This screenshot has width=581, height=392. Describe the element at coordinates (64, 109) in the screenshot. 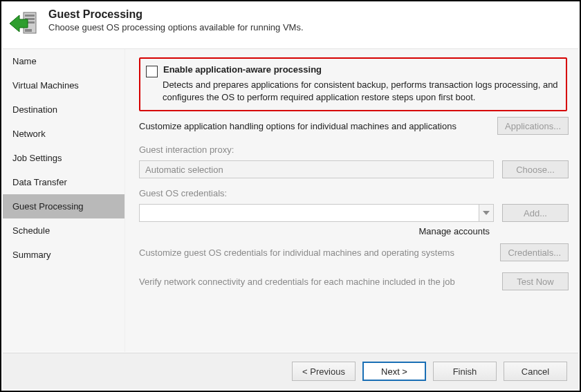

I see `nav-step-destination: Destination` at that location.